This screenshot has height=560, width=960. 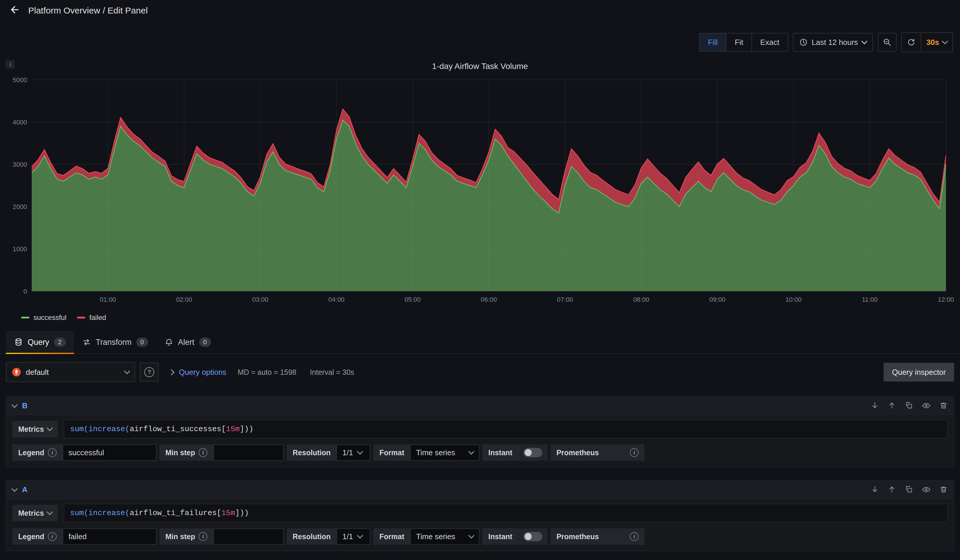 I want to click on zoom-out-button, so click(x=887, y=42).